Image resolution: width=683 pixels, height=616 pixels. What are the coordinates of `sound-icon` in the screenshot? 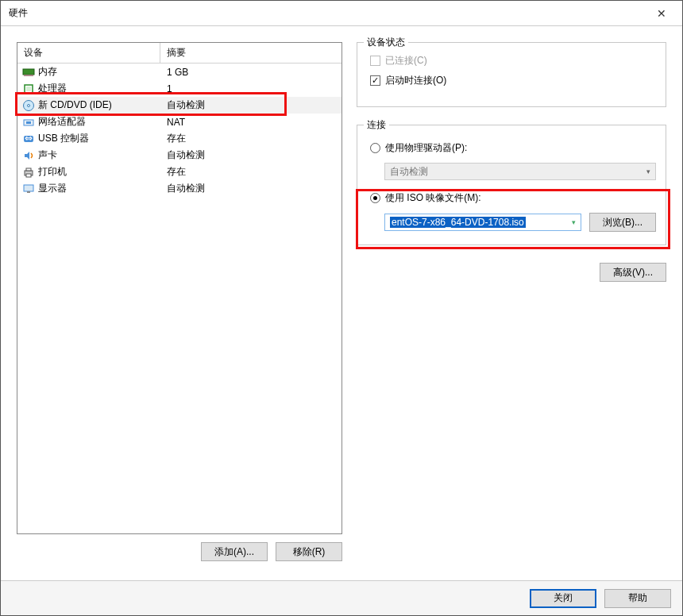 It's located at (29, 156).